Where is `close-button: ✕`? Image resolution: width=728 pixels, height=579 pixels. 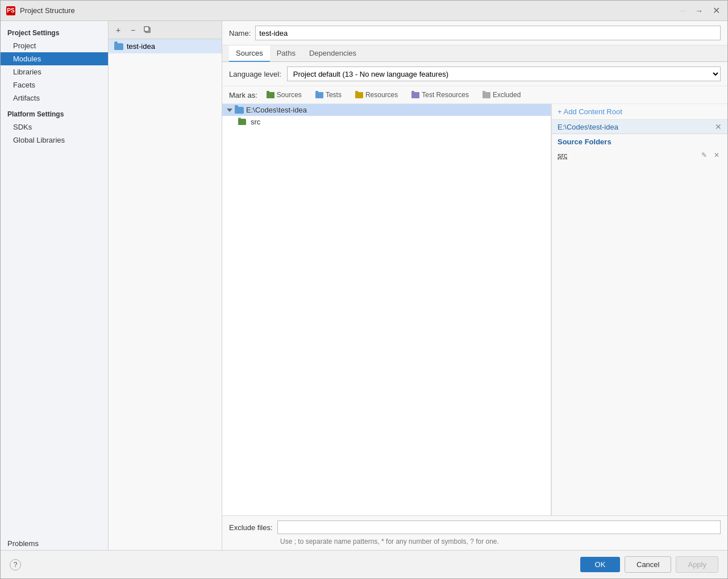
close-button: ✕ is located at coordinates (716, 11).